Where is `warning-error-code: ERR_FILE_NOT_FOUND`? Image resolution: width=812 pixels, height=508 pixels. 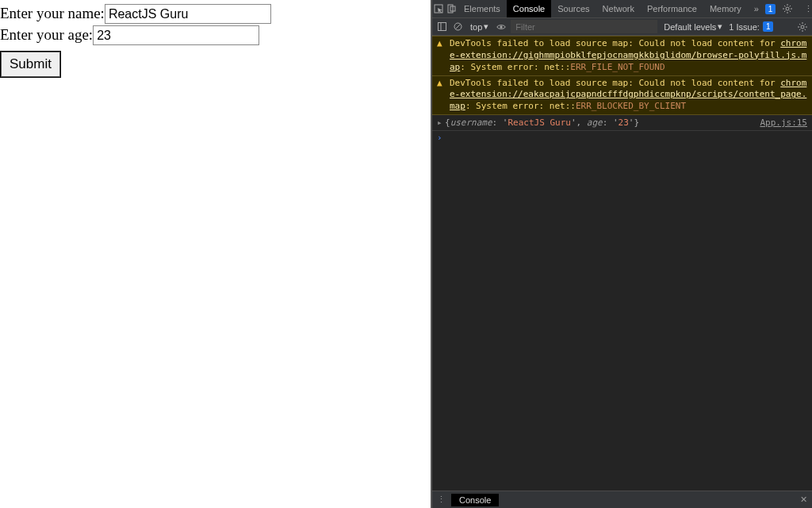
warning-error-code: ERR_FILE_NOT_FOUND is located at coordinates (617, 67).